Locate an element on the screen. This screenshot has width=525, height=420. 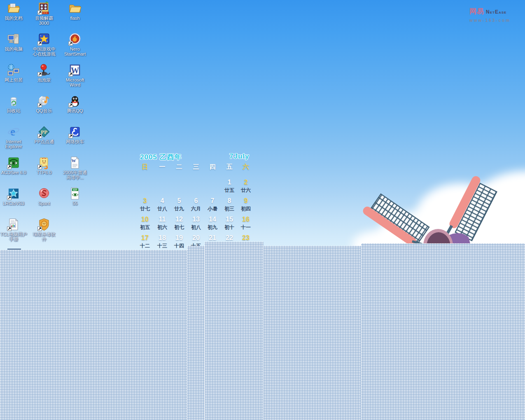
windmill-right-blade is located at coordinates (473, 208).